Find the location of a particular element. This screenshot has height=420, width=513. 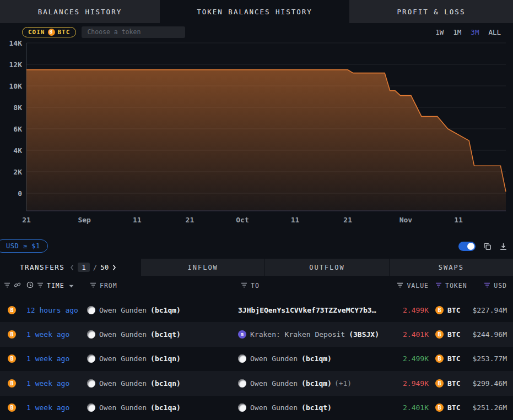

swaps-tab: SWAPS is located at coordinates (451, 268).